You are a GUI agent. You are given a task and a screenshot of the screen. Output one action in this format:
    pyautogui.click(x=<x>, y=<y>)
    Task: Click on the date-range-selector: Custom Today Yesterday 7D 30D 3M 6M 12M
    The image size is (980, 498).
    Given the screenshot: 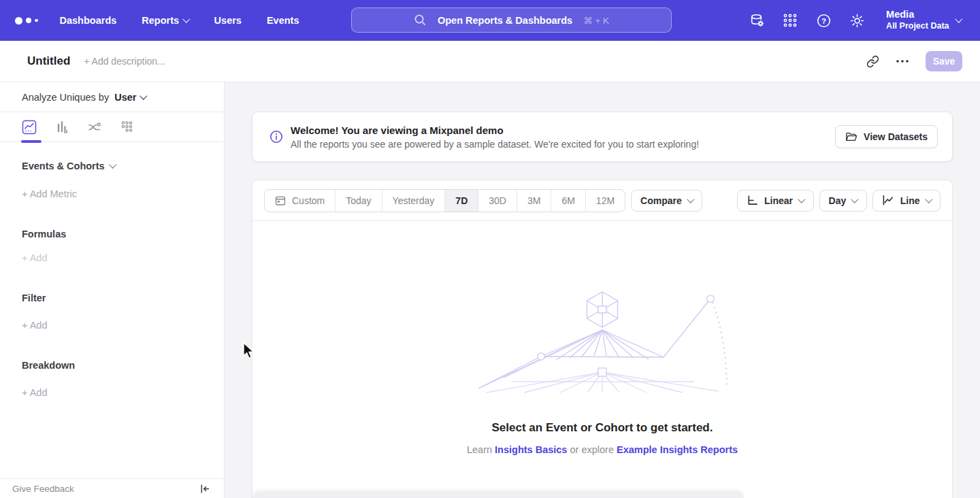 What is the action you would take?
    pyautogui.click(x=445, y=201)
    